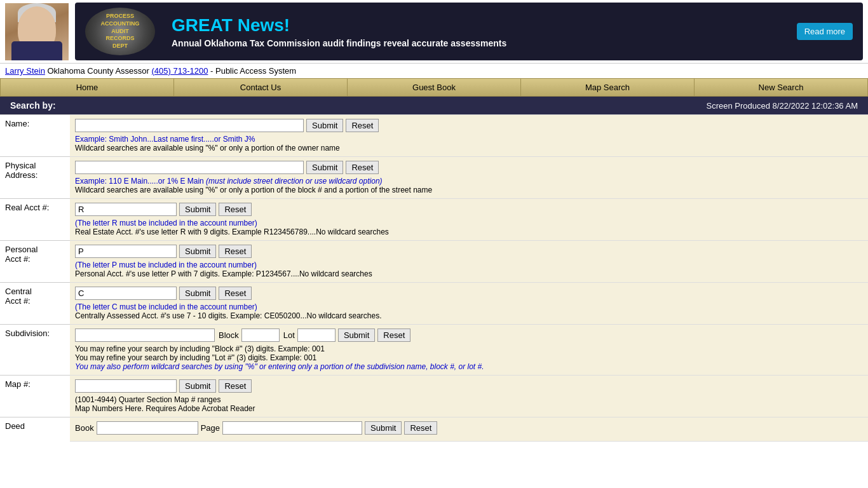 This screenshot has height=488, width=868. Describe the element at coordinates (126, 294) in the screenshot. I see `central-acct-input` at that location.